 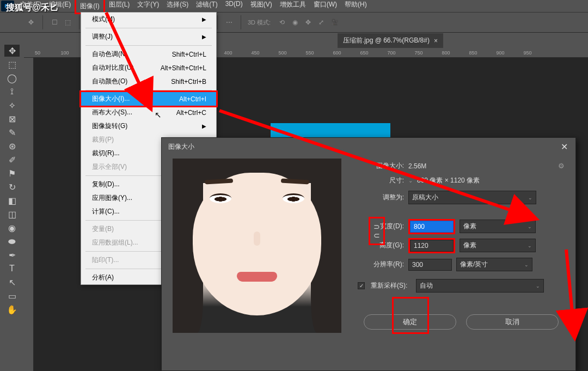 I want to click on menu-dropdown-item: 自动对比度(U)Alt+Shift+Ctrl+L, so click(x=149, y=68).